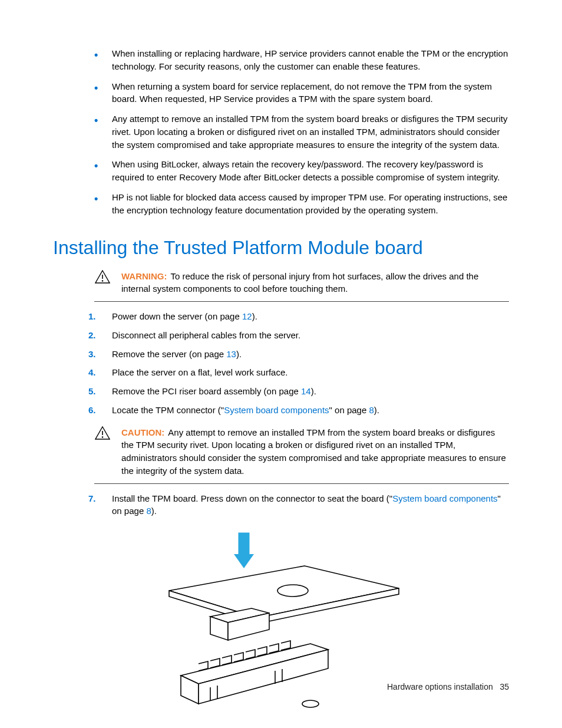  What do you see at coordinates (302, 284) in the screenshot?
I see `warning-admonition: WARNING:To reduce the risk of personal i…` at bounding box center [302, 284].